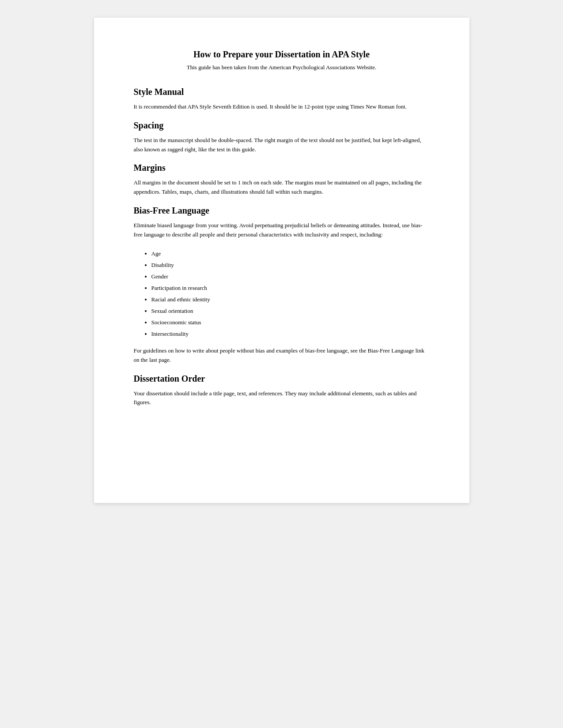 This screenshot has height=728, width=563. Describe the element at coordinates (282, 138) in the screenshot. I see `section-spacing: Spacing The test in the manuscript shoul…` at that location.